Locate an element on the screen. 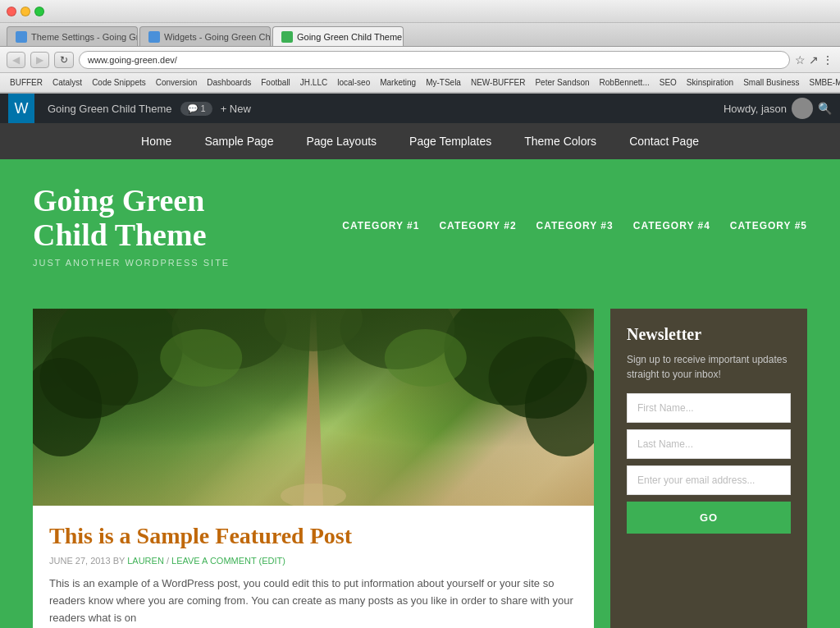 The image size is (840, 628). bookmark-small-business: Small Business is located at coordinates (771, 82).